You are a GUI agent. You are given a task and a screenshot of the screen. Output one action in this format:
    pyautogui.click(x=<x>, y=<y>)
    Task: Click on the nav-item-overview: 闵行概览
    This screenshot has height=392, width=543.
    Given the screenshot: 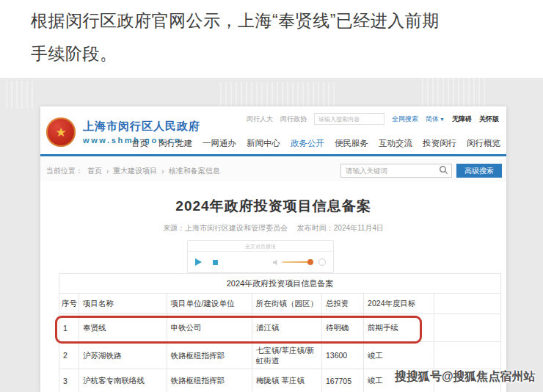 What is the action you would take?
    pyautogui.click(x=484, y=144)
    